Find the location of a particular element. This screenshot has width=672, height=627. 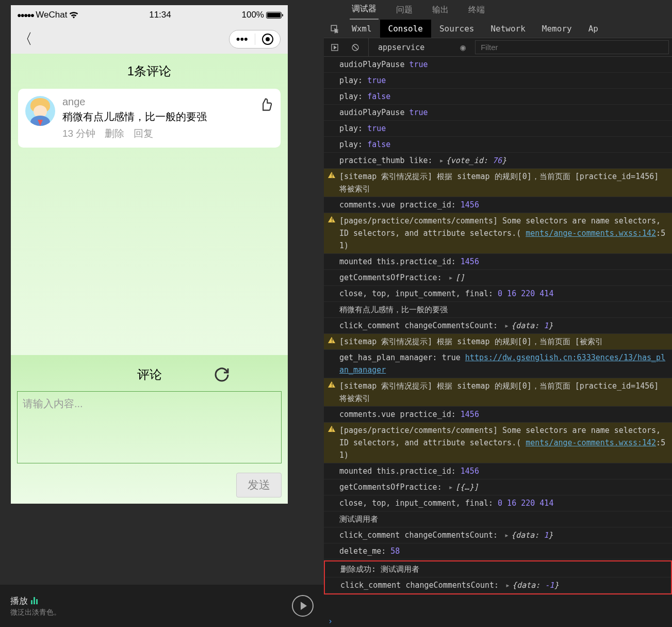

panel-tab-console: Console is located at coordinates (405, 29).